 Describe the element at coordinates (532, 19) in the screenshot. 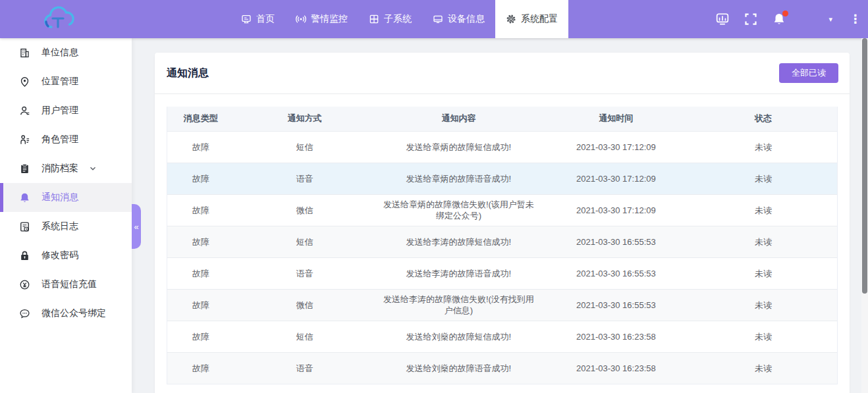

I see `nav-item-4: 系统配置` at that location.